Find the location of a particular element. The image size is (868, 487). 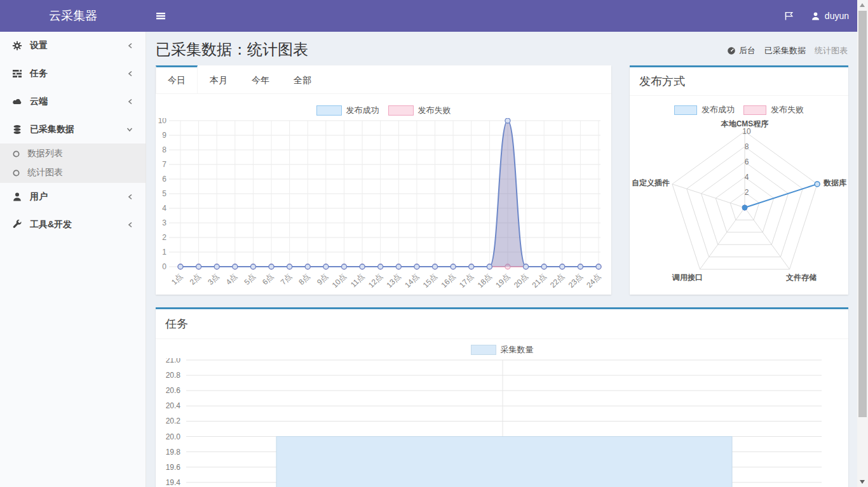

svg-text: 8点 is located at coordinates (304, 279).